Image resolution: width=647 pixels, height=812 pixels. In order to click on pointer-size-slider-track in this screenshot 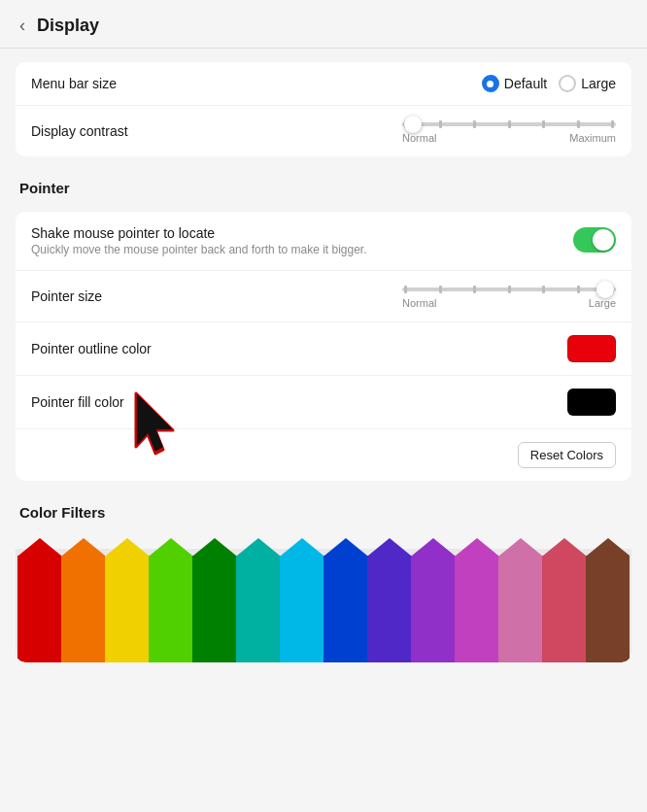, I will do `click(509, 289)`.